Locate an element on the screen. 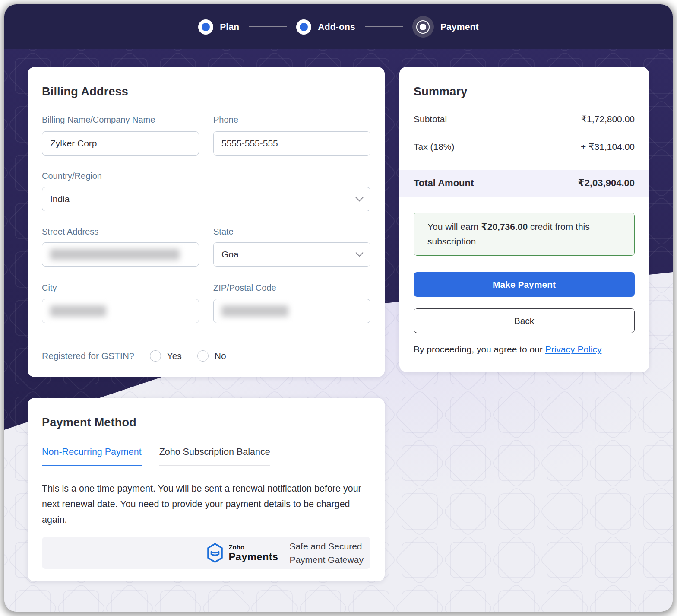 The image size is (677, 616). zip-input is located at coordinates (292, 311).